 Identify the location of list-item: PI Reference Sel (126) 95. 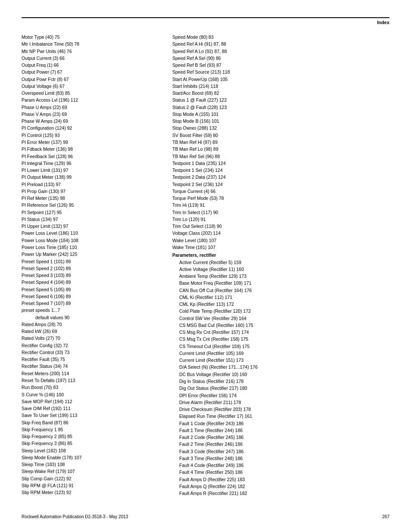
(90, 205).